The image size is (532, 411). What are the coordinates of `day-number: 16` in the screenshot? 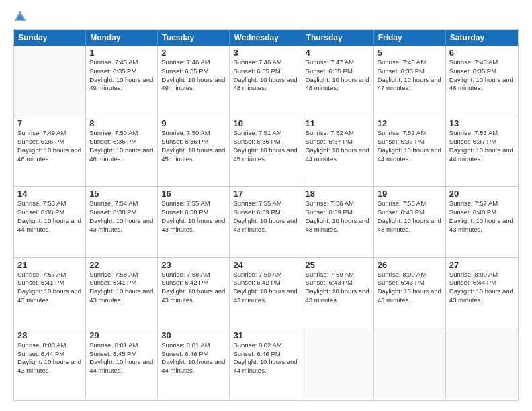 It's located at (193, 193).